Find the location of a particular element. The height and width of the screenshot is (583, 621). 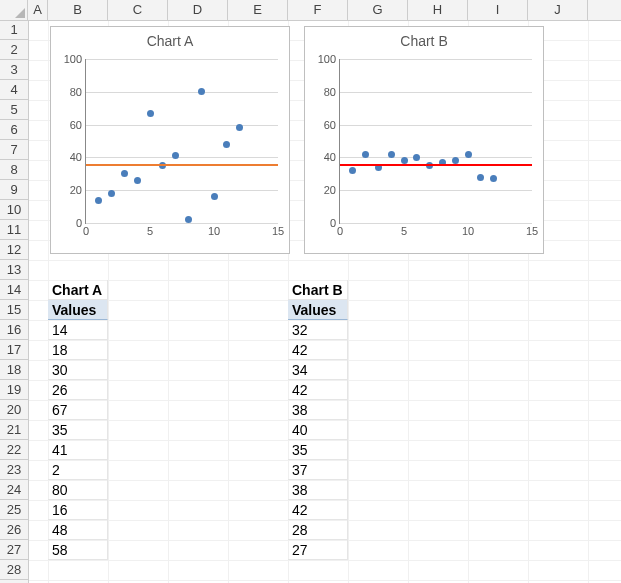

row-header-26: 26 is located at coordinates (14, 530).